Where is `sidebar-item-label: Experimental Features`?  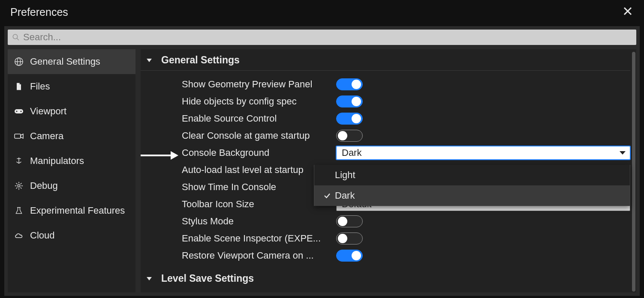
sidebar-item-label: Experimental Features is located at coordinates (77, 211).